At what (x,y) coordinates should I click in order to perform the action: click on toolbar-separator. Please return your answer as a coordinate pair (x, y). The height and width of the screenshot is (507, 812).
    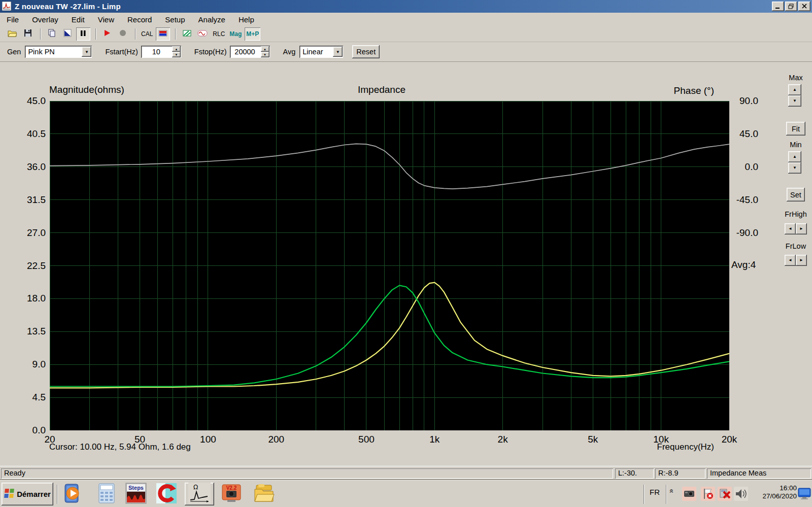
    Looking at the image, I should click on (96, 34).